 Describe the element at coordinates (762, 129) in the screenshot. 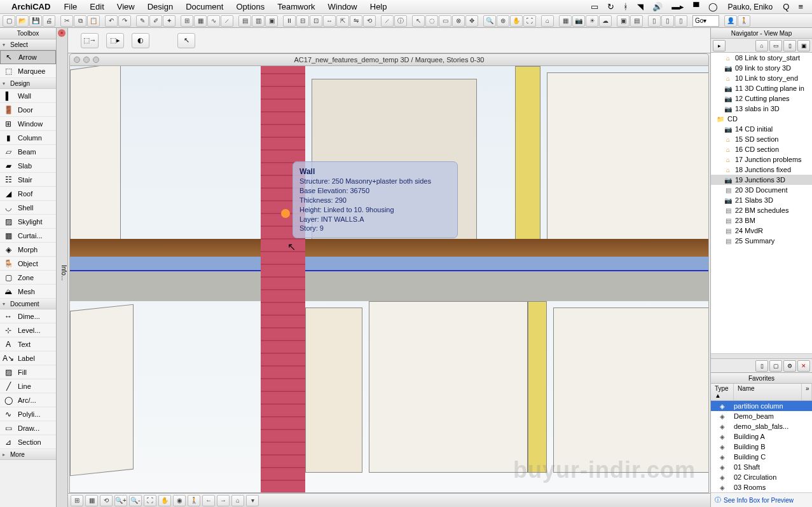

I see `tree-item: 📷14 CD initial` at that location.